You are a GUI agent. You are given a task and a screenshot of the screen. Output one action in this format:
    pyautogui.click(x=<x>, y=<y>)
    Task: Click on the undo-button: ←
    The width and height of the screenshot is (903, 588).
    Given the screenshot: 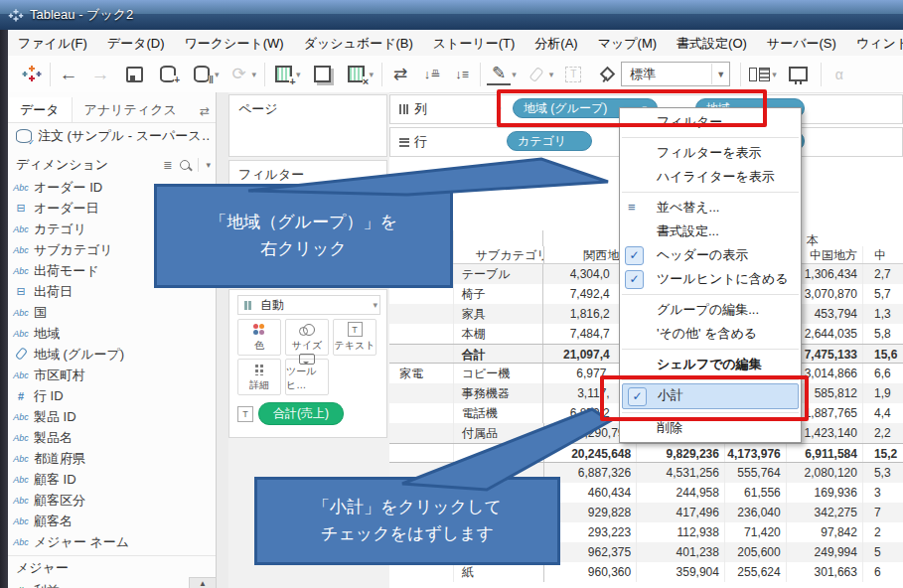 What is the action you would take?
    pyautogui.click(x=69, y=74)
    